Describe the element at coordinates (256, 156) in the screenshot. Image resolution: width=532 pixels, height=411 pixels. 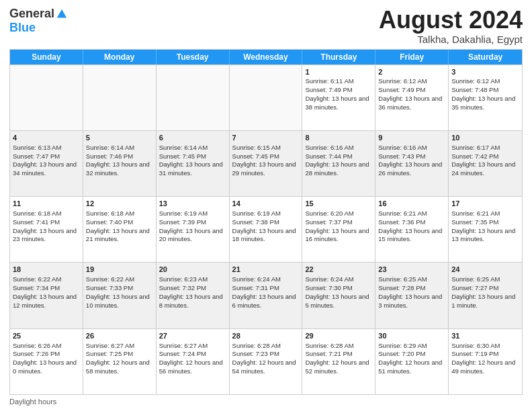
I see `sunset-text: Sunset: 7:45 PM` at that location.